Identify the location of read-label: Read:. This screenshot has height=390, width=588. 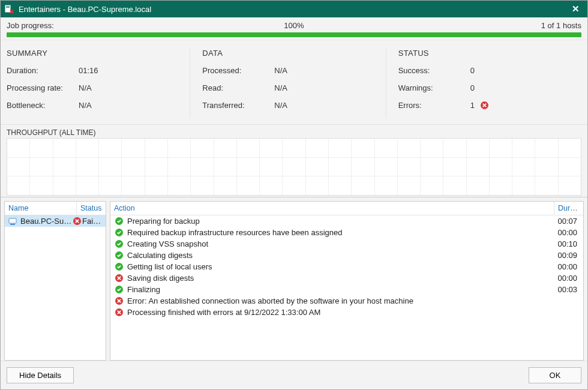
(238, 88).